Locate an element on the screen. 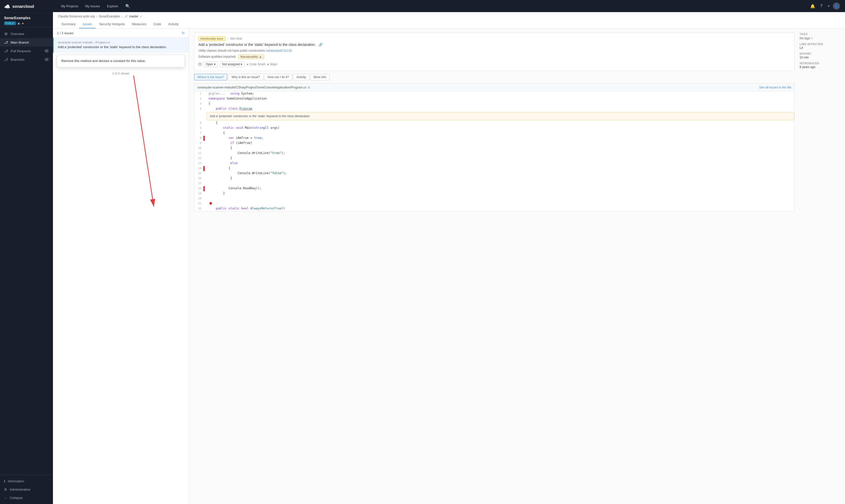 This screenshot has width=845, height=504. sidebar-project: SonarExamples PUBLIC ◉ ★ is located at coordinates (26, 20).